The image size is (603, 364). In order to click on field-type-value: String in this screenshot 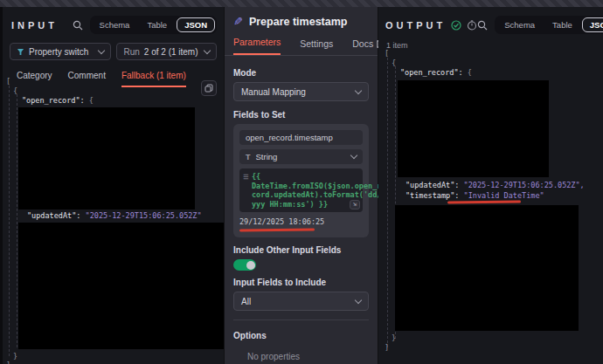, I will do `click(302, 157)`.